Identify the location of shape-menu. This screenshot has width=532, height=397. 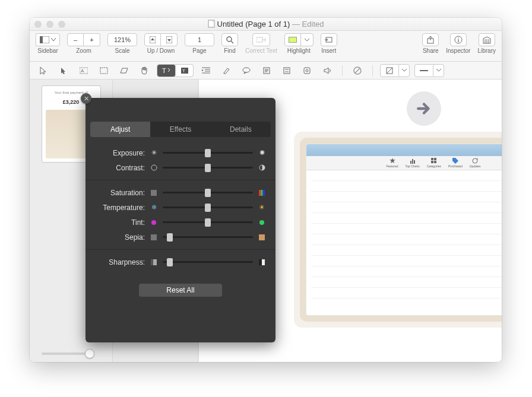
(404, 71).